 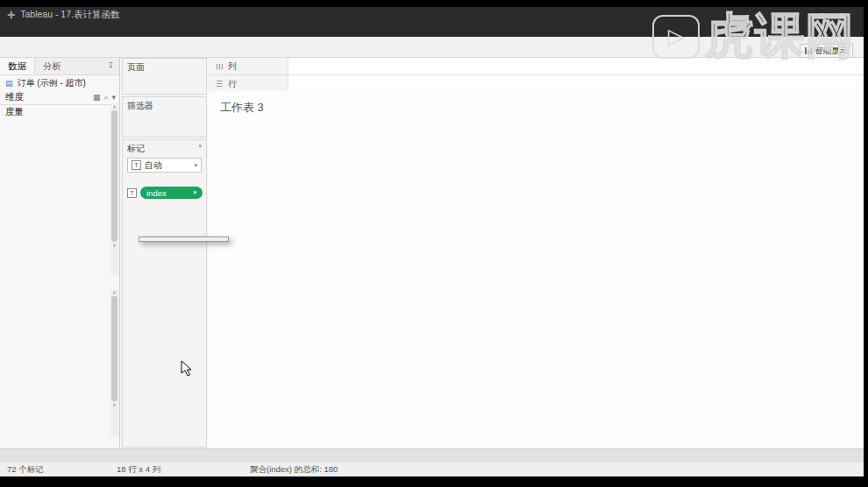 I want to click on filters-card: 筛选器, so click(x=165, y=117).